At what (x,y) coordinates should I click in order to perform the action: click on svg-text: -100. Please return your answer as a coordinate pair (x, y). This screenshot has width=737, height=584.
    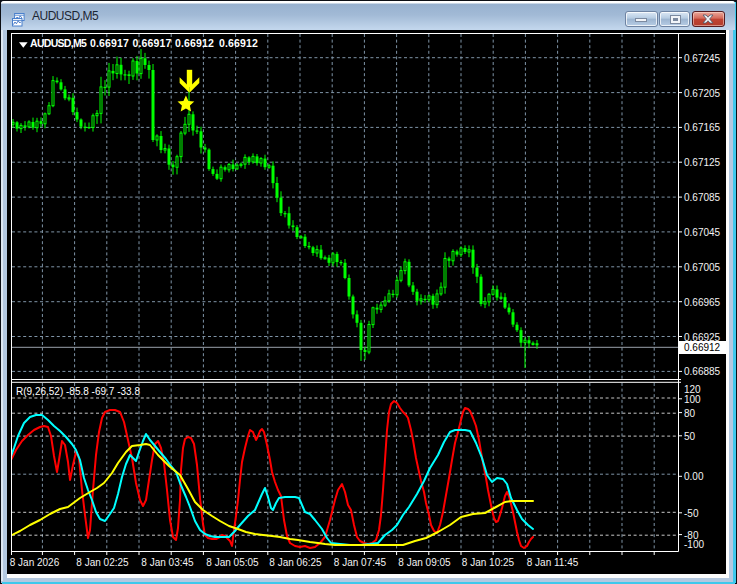
    Looking at the image, I should click on (694, 544).